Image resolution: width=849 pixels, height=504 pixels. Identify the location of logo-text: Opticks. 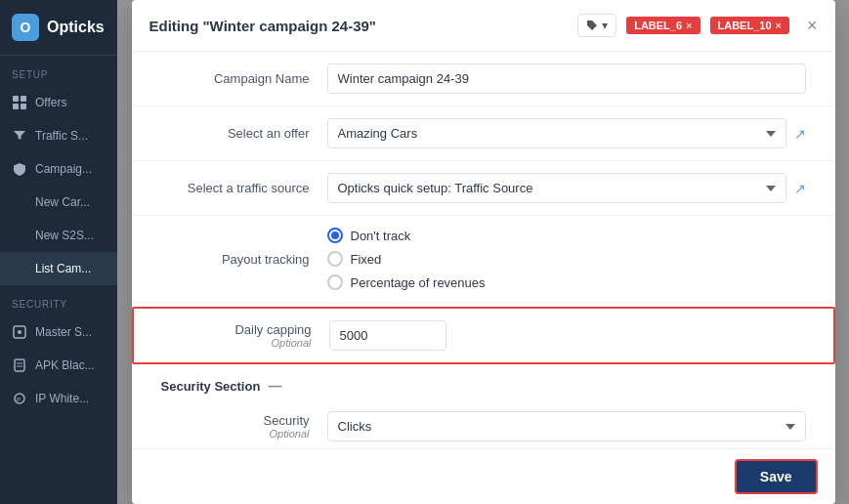
(76, 27).